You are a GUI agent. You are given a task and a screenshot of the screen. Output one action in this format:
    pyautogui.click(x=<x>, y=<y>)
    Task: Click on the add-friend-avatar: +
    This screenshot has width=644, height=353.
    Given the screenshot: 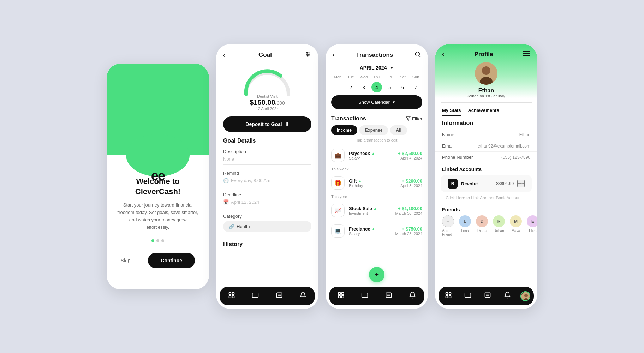 What is the action you would take?
    pyautogui.click(x=448, y=221)
    